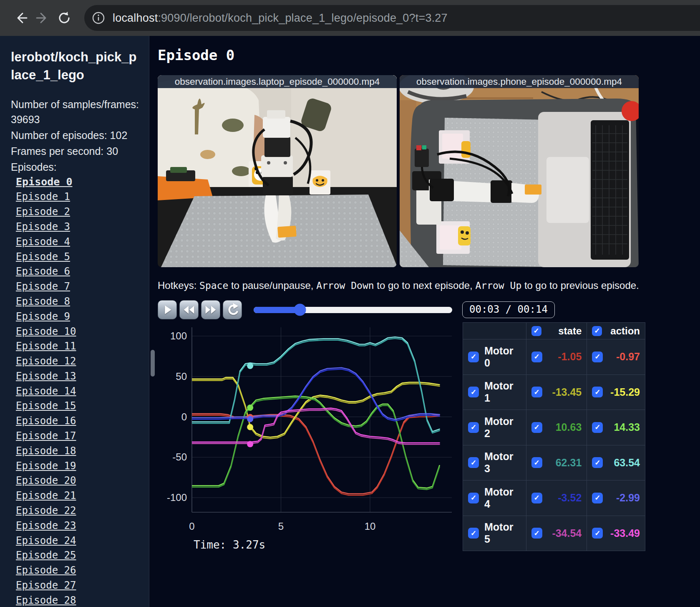 Image resolution: width=700 pixels, height=607 pixels. I want to click on action-value: -0.97, so click(622, 357).